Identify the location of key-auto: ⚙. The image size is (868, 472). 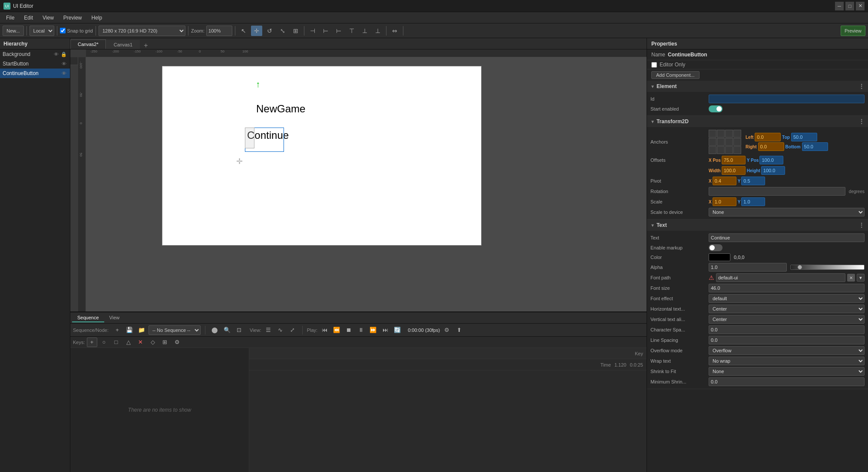
(177, 342).